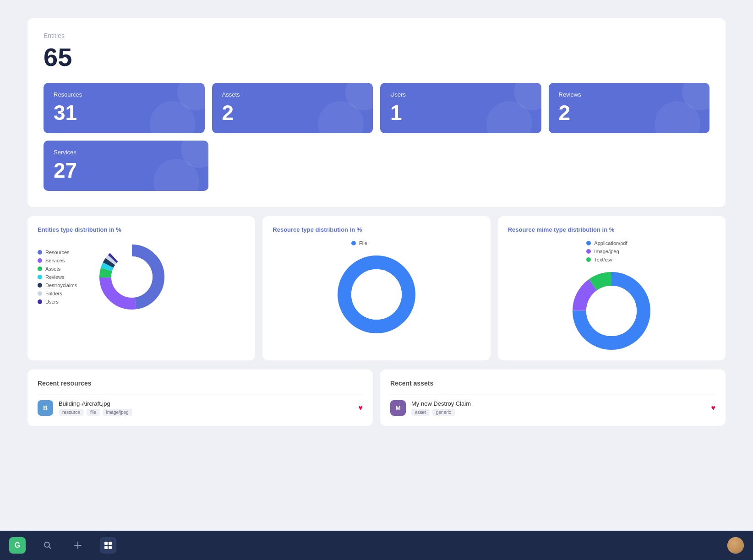 The height and width of the screenshot is (560, 753). Describe the element at coordinates (206, 408) in the screenshot. I see `resource-info-0: Building-Aircraft.jpg resource file imag…` at that location.